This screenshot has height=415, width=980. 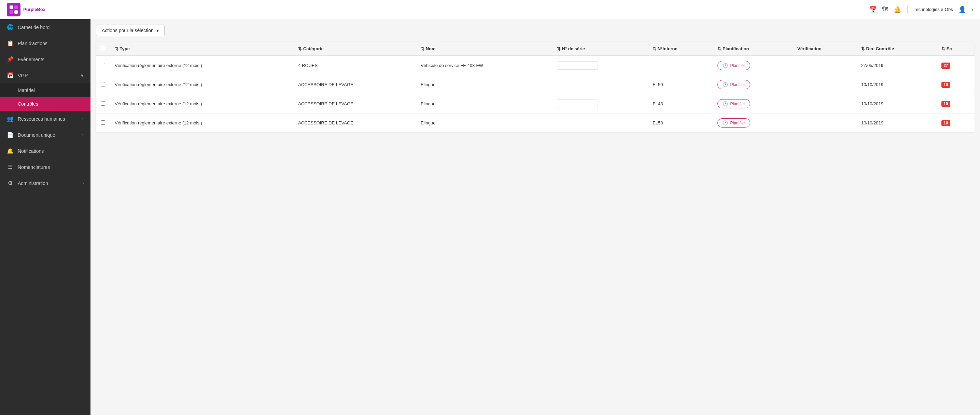 What do you see at coordinates (51, 59) in the screenshot?
I see `sidebar-label-evenements: Évènements` at bounding box center [51, 59].